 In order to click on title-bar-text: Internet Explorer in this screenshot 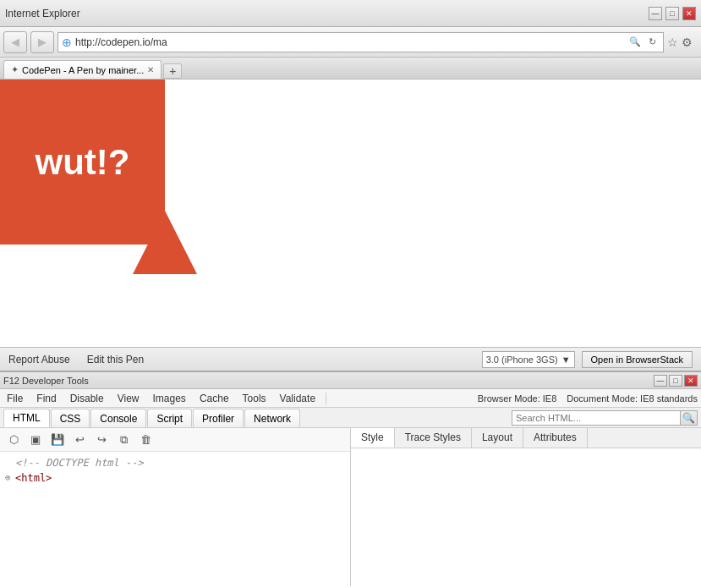, I will do `click(42, 14)`.